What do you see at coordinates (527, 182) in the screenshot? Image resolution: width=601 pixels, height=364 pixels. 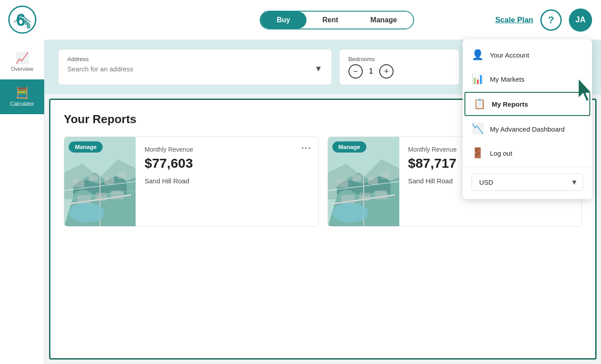 I see `currency-row: USDEURGBPCADAUD ▼` at bounding box center [527, 182].